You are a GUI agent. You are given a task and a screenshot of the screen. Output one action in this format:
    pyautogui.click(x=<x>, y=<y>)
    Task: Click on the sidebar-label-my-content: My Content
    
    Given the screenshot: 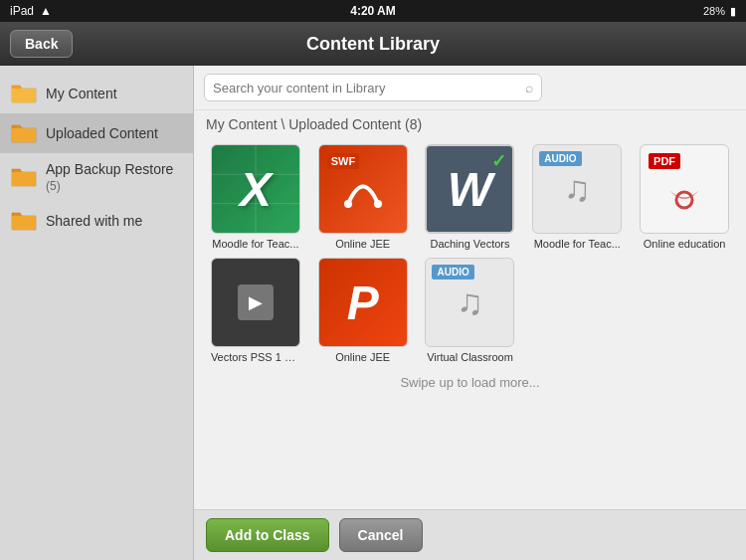 What is the action you would take?
    pyautogui.click(x=82, y=93)
    